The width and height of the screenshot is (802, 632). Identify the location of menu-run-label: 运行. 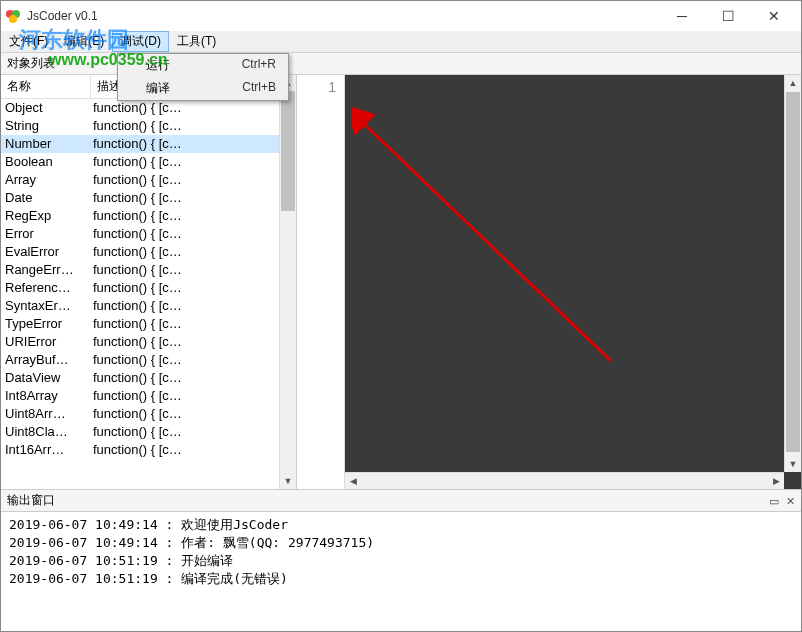
(158, 66).